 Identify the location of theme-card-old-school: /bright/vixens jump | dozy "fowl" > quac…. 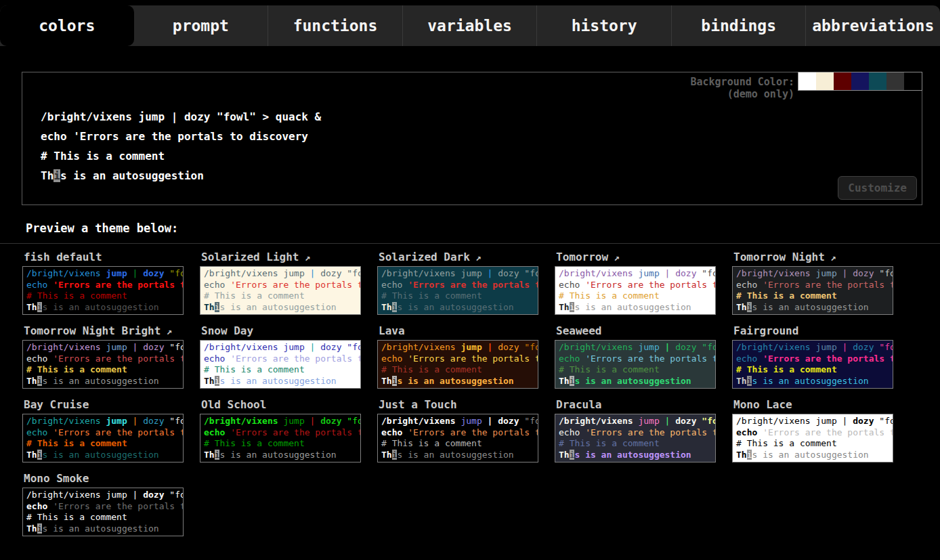
(280, 438).